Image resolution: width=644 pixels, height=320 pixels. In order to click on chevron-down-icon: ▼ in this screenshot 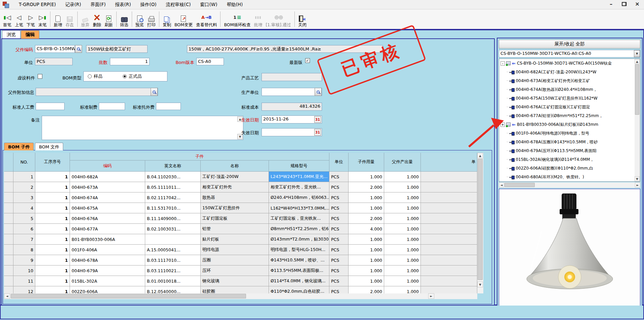, I will do `click(637, 54)`.